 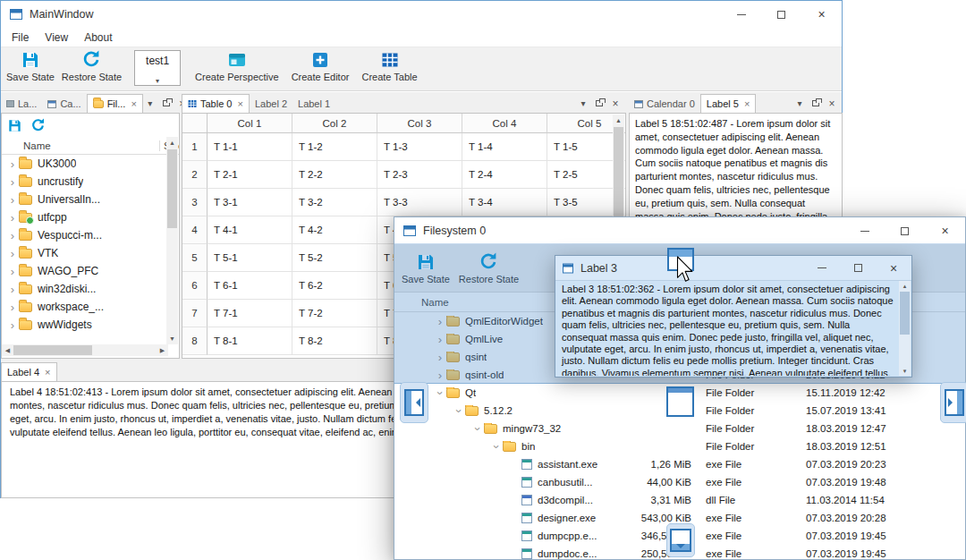 What do you see at coordinates (85, 199) in the screenshot?
I see `tree-item: ›UniversalIn...` at bounding box center [85, 199].